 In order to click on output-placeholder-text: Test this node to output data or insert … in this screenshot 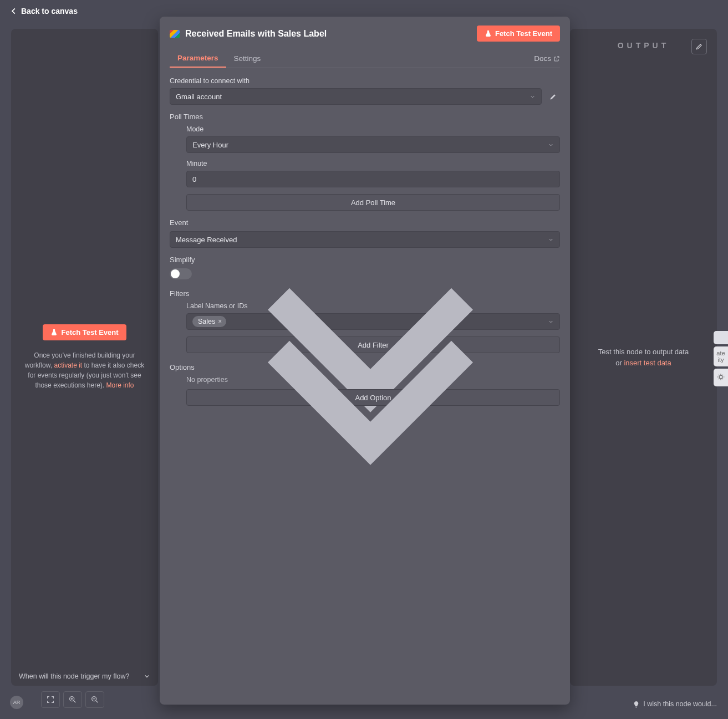, I will do `click(643, 357)`.